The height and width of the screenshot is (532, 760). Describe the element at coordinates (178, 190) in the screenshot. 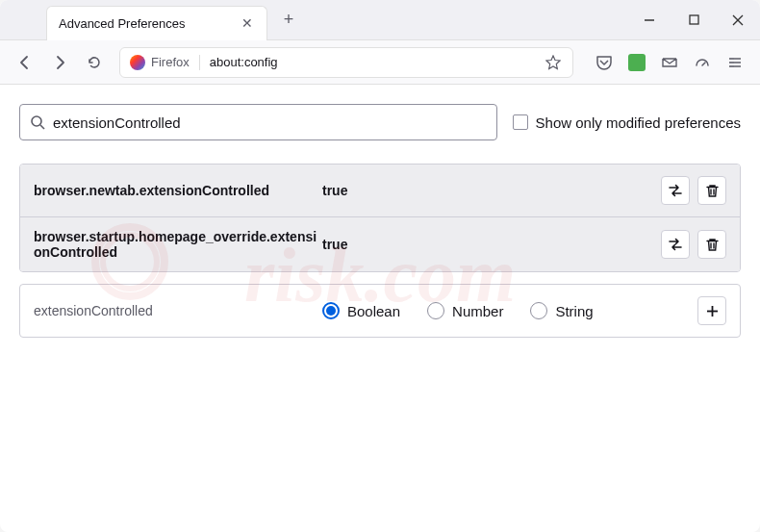

I see `pref-name: browser.newtab.extensionControlled` at that location.